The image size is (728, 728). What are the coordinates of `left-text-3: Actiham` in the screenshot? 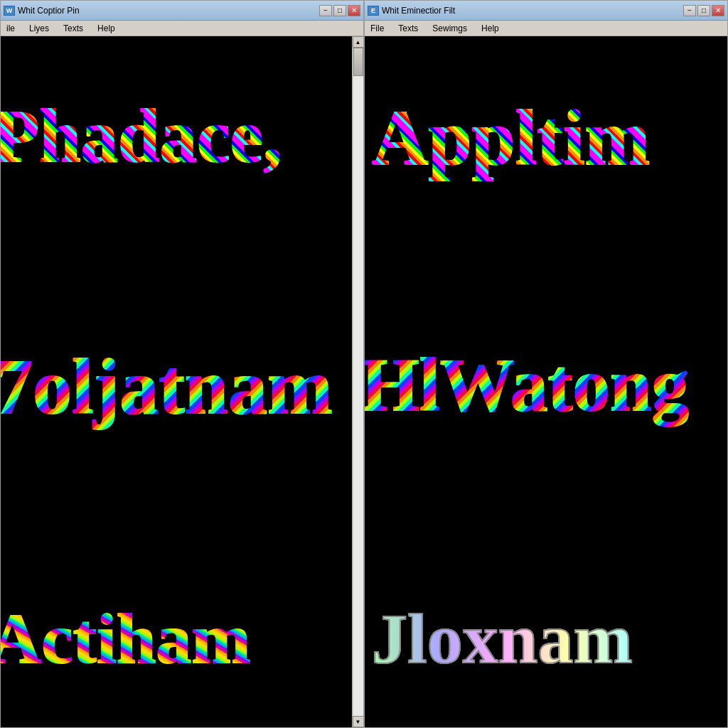 It's located at (126, 638).